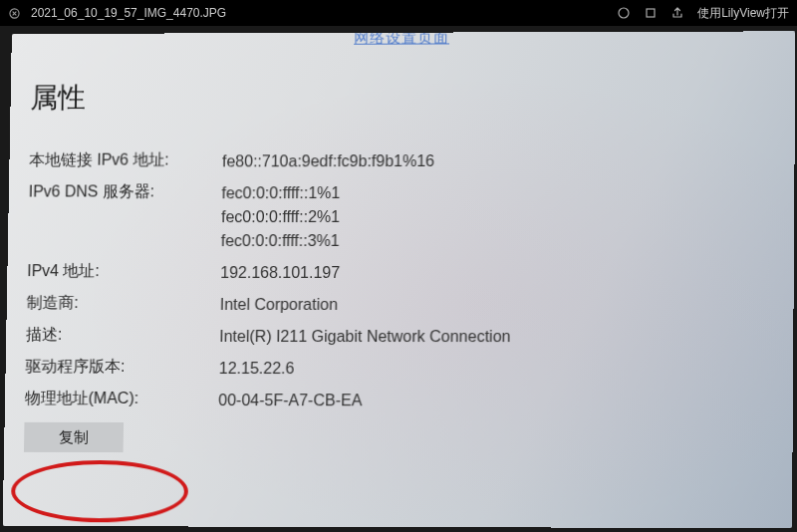  I want to click on label-ipv4: IPv4 地址:, so click(124, 271).